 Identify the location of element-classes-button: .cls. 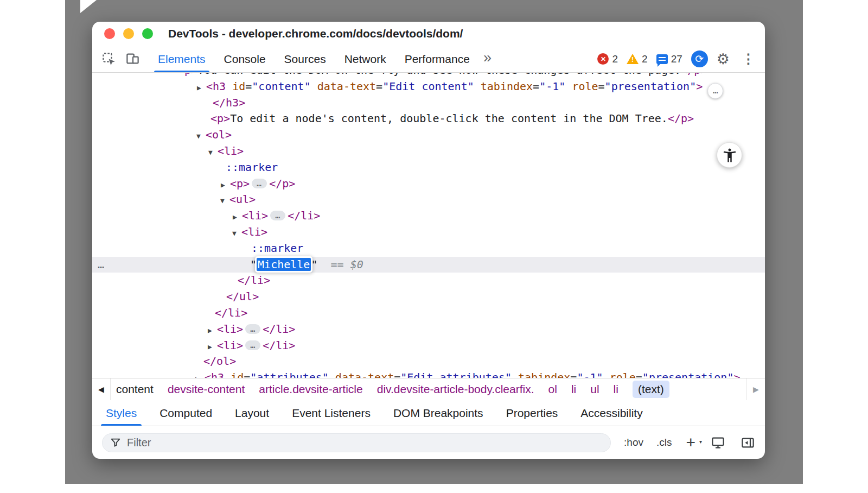
(664, 443).